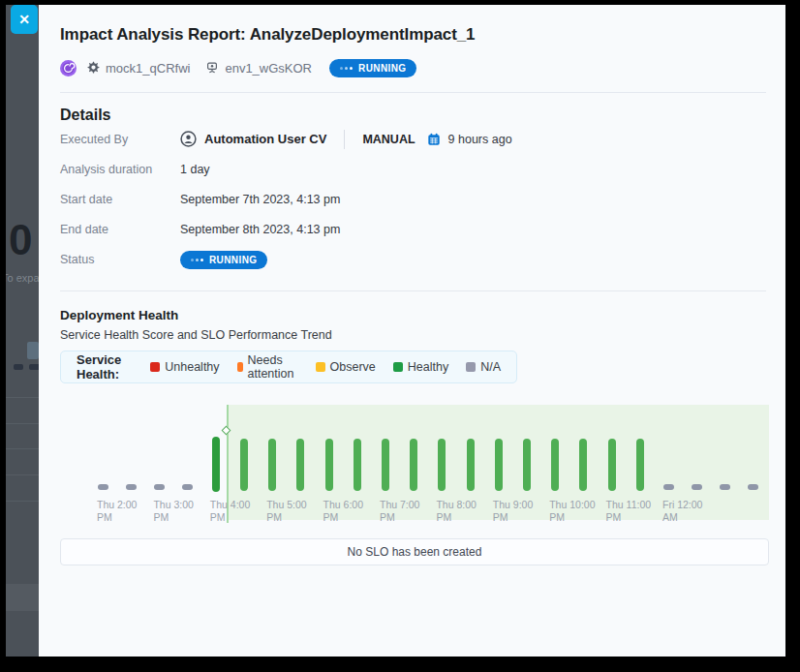  I want to click on slo-empty-state: No SLO has been created, so click(415, 552).